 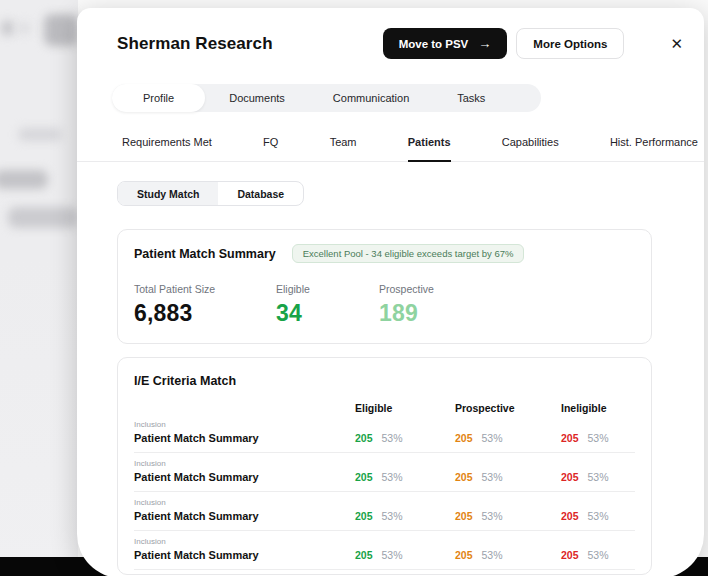 What do you see at coordinates (598, 408) in the screenshot?
I see `column-header-ineligible: Ineligible` at bounding box center [598, 408].